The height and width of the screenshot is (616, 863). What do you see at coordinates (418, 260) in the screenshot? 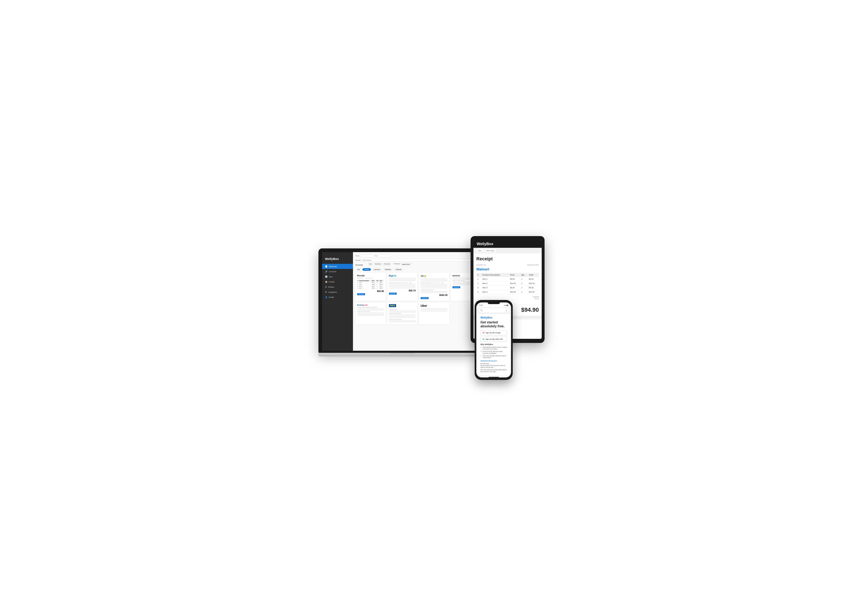
I see `vendor-row: Vendor` at bounding box center [418, 260].